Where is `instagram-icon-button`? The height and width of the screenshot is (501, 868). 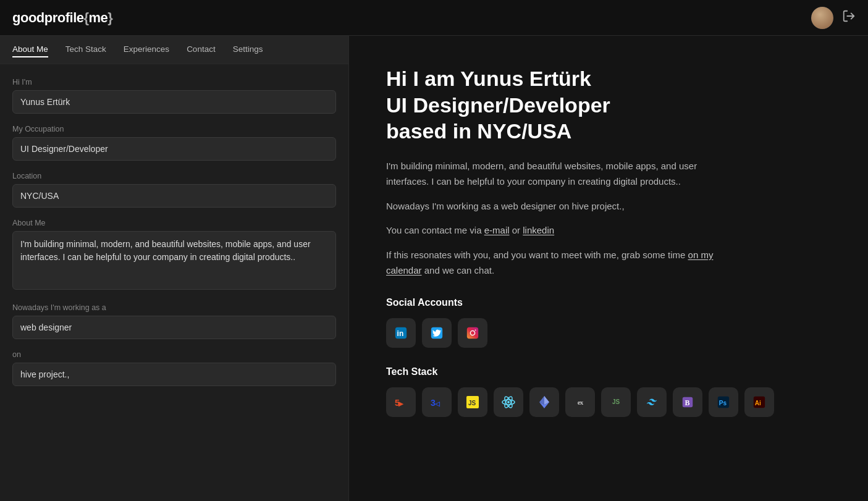
instagram-icon-button is located at coordinates (473, 333).